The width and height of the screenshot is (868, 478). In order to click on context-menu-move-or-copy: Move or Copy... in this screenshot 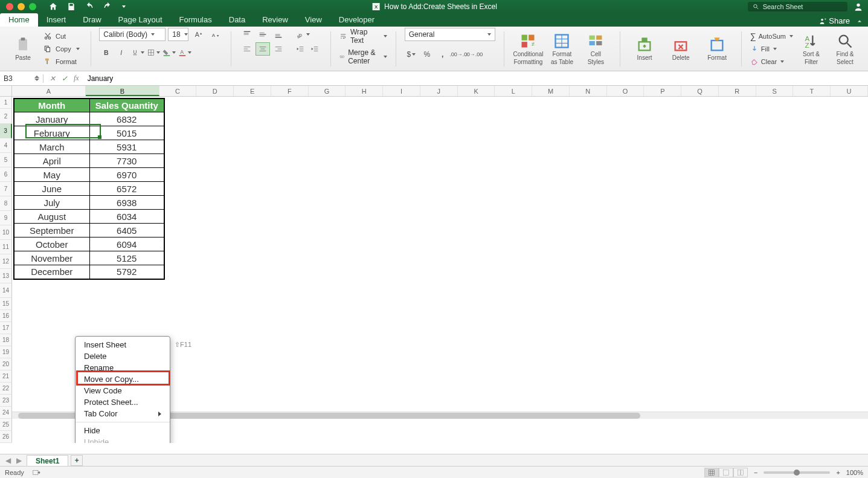, I will do `click(123, 379)`.